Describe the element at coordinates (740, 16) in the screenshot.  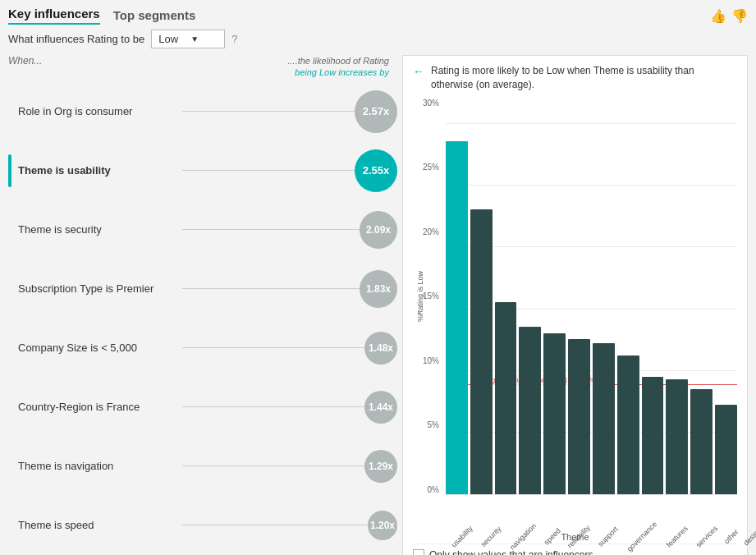
I see `thumbs-down-icon: 👎` at that location.